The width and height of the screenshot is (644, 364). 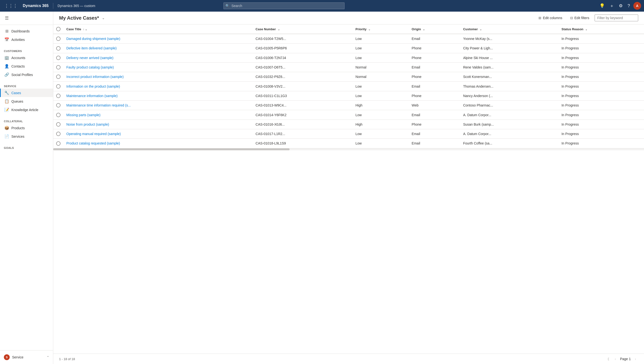 I want to click on col-priority: Priority ⌄, so click(x=381, y=29).